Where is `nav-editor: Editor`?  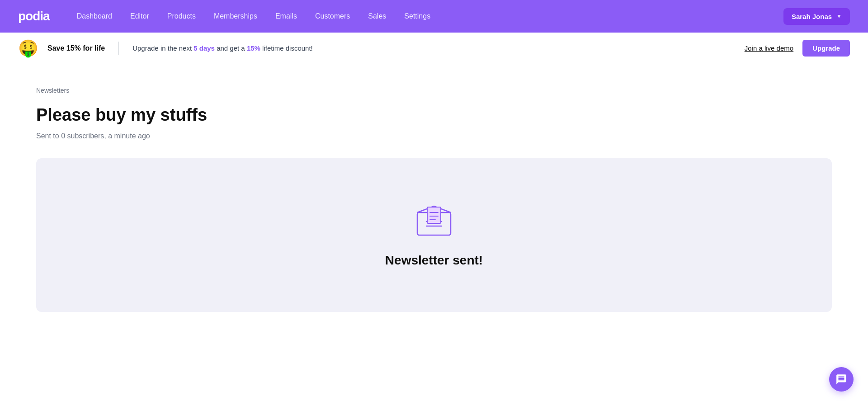
nav-editor: Editor is located at coordinates (140, 16).